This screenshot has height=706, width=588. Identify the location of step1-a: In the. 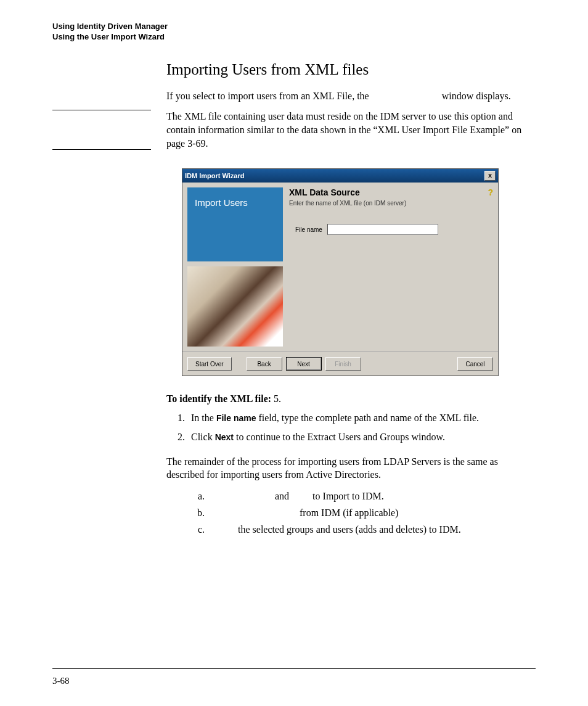
(203, 418).